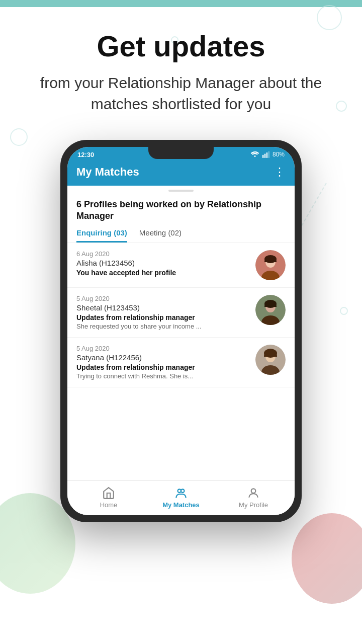  What do you see at coordinates (181, 190) in the screenshot?
I see `scroll-indicator` at bounding box center [181, 190].